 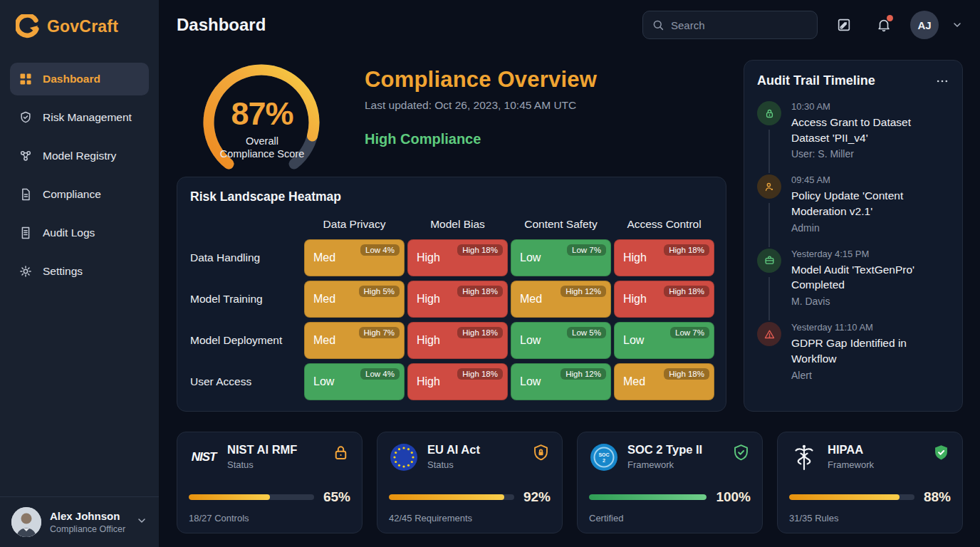 What do you see at coordinates (26, 233) in the screenshot?
I see `document-lines-icon` at bounding box center [26, 233].